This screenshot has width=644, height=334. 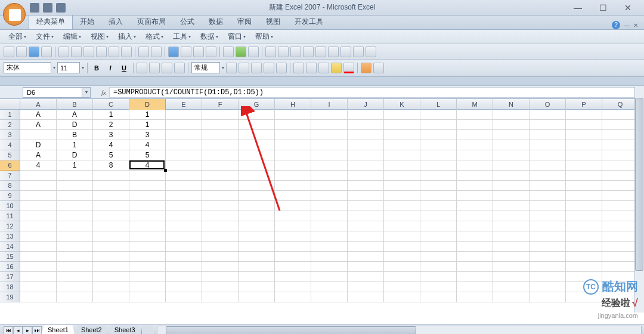 I want to click on cell-L9, so click(x=439, y=196).